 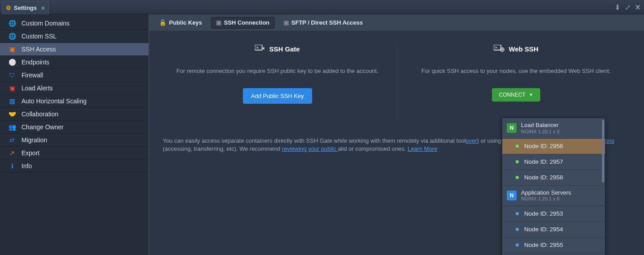 I want to click on settings-tab: ⚙ Settings ×, so click(x=25, y=8).